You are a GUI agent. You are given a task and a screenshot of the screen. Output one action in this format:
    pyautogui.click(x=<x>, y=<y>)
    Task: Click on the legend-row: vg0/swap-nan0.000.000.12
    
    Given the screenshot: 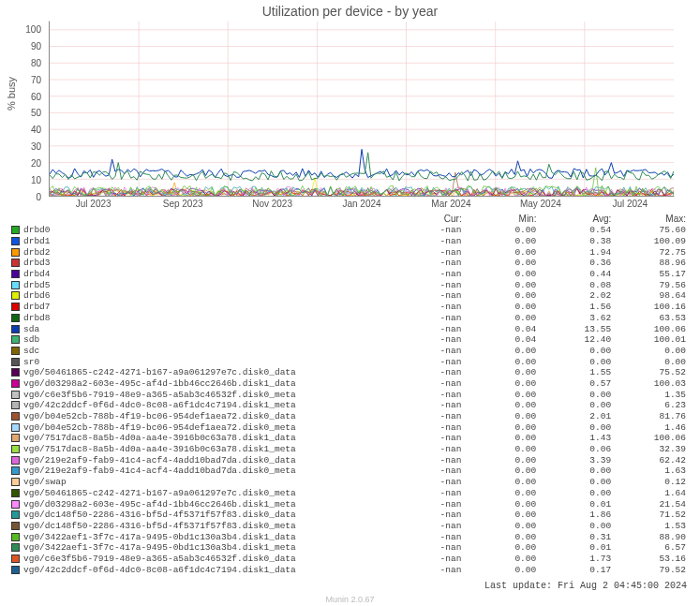 What is the action you would take?
    pyautogui.click(x=349, y=482)
    